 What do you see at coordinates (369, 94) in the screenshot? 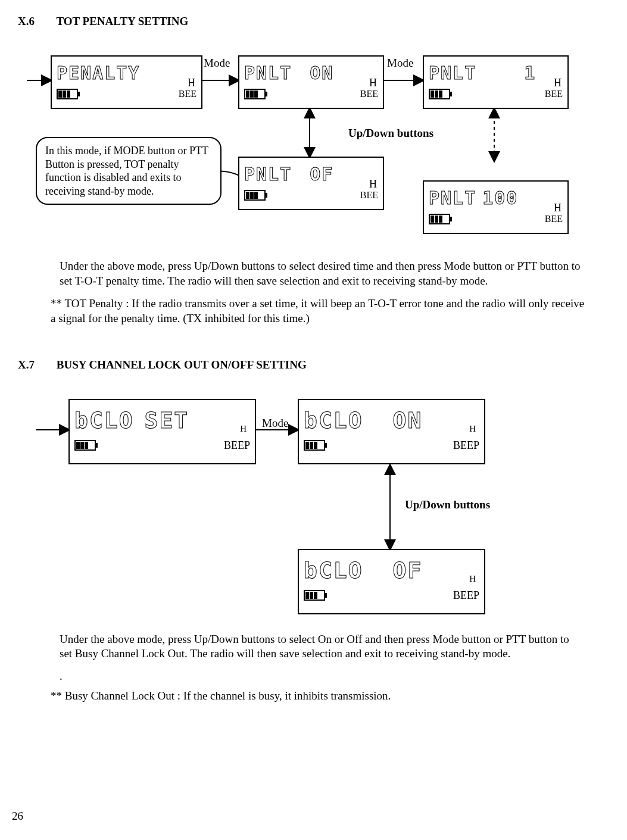
I see `lcd-pnlt-on-beep: BEE` at bounding box center [369, 94].